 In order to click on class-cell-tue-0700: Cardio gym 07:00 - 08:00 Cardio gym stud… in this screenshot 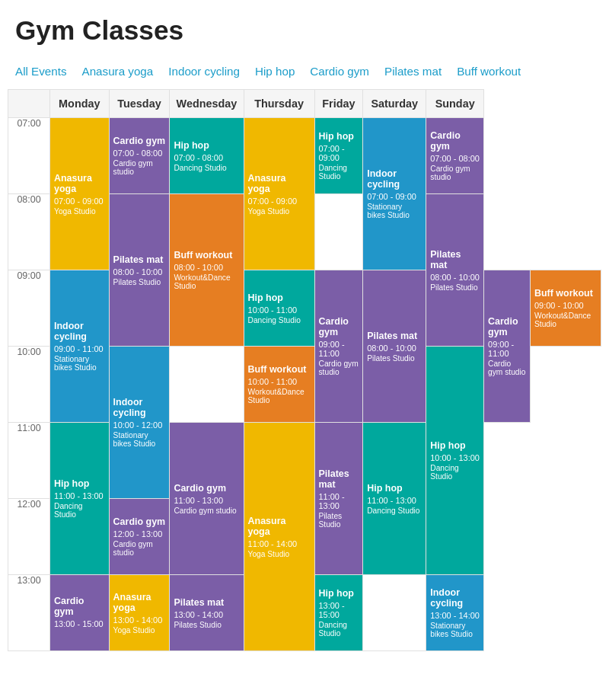, I will do `click(139, 156)`.